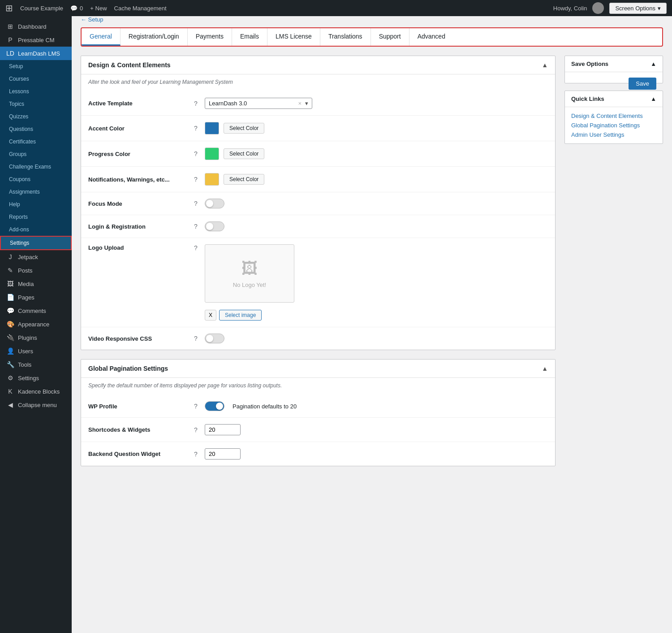 This screenshot has width=672, height=633. What do you see at coordinates (36, 270) in the screenshot?
I see `sidebar-item-posts: ✎ Posts` at bounding box center [36, 270].